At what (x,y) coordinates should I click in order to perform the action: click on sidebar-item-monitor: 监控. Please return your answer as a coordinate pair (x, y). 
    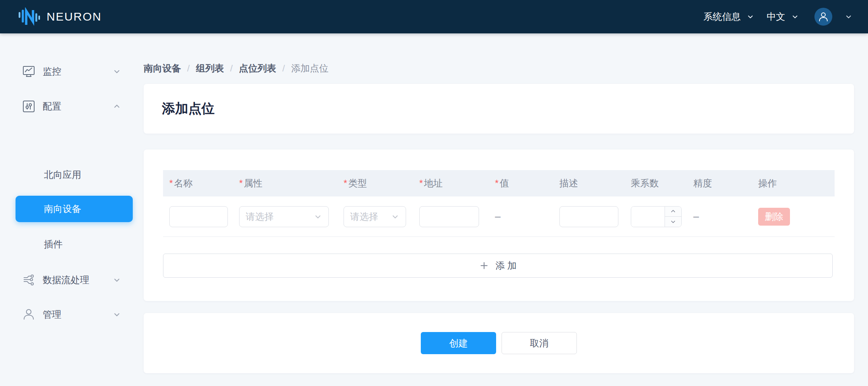
    Looking at the image, I should click on (67, 71).